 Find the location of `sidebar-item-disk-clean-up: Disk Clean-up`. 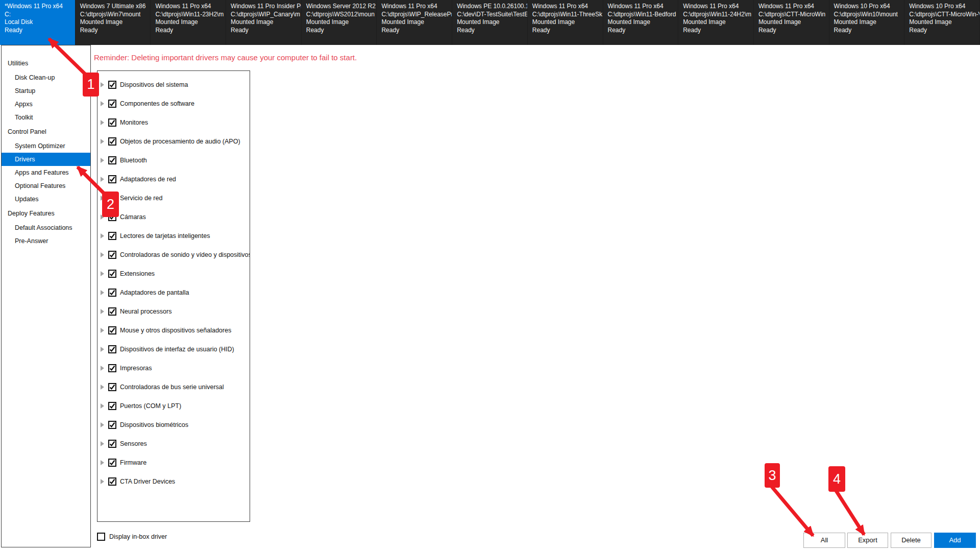

sidebar-item-disk-clean-up: Disk Clean-up is located at coordinates (46, 78).